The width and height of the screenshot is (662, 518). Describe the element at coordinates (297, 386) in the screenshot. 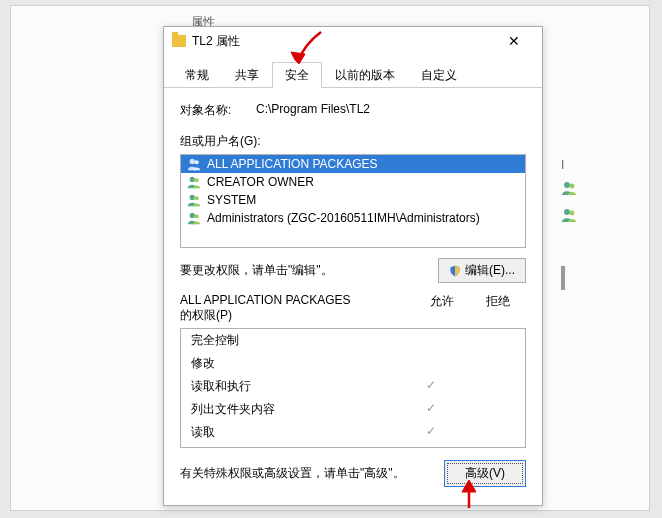

I see `permission-name: 读取和执行` at that location.